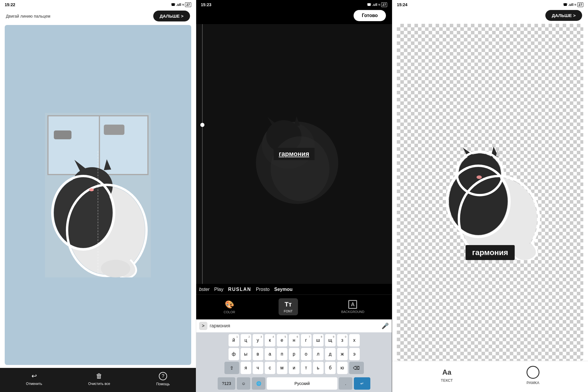 This screenshot has height=392, width=588. I want to click on key-и: и, so click(294, 368).